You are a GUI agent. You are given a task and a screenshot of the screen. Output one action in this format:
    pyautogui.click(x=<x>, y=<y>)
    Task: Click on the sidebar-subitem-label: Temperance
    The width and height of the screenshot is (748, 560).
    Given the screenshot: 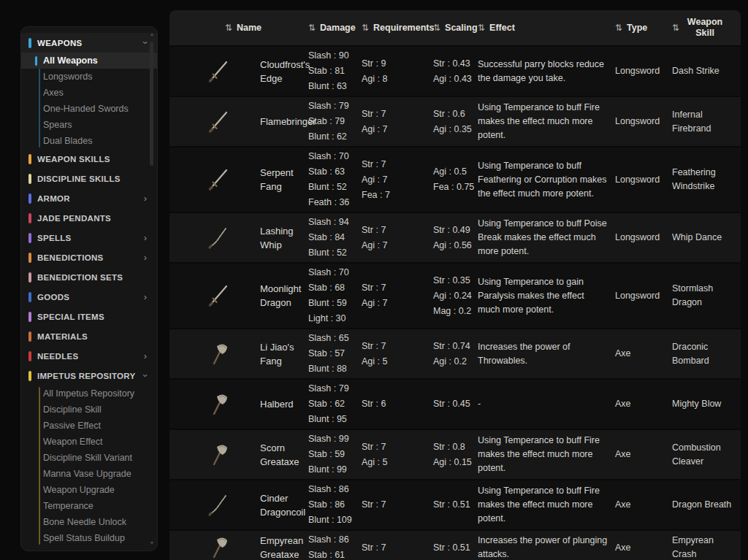 What is the action you would take?
    pyautogui.click(x=69, y=506)
    